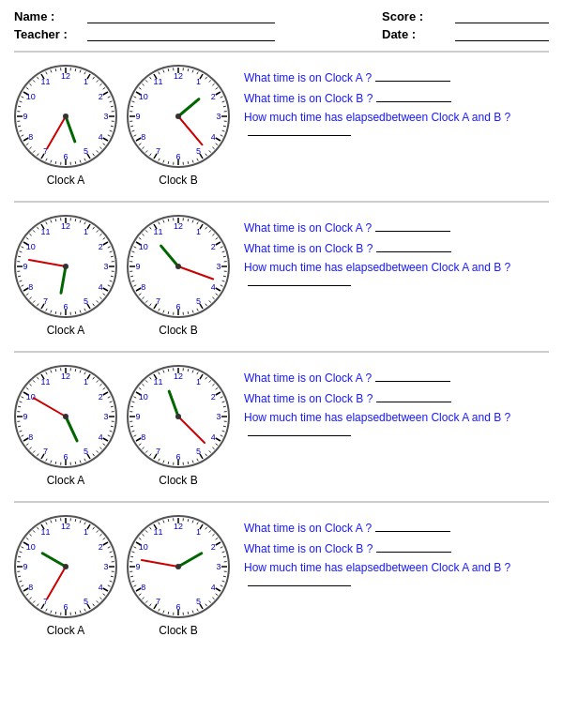 Image resolution: width=563 pixels, height=728 pixels. I want to click on questions-section-4: What time is on Clock A ? What time is o…, so click(396, 554).